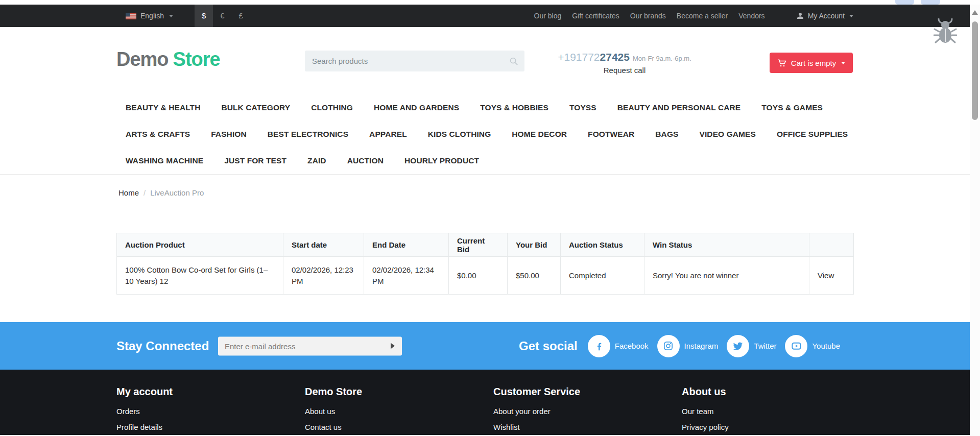  Describe the element at coordinates (149, 16) in the screenshot. I see `language-selector: English` at that location.